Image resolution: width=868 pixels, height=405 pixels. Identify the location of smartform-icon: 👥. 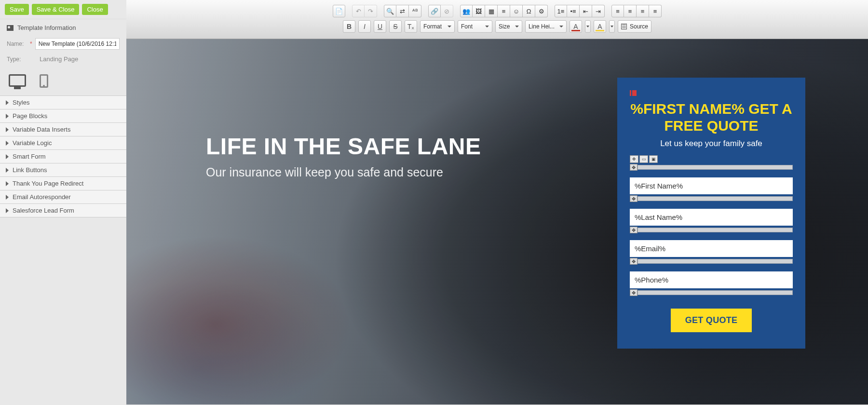
(466, 11).